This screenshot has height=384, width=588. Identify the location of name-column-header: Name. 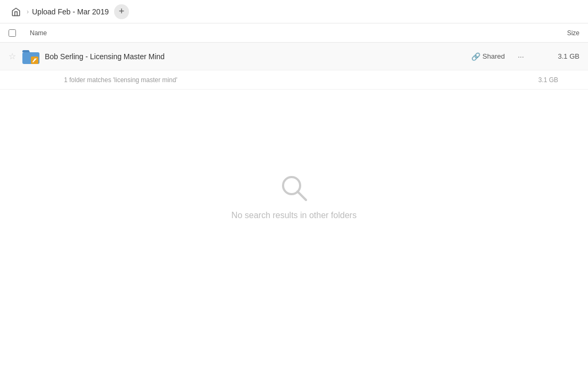
(277, 33).